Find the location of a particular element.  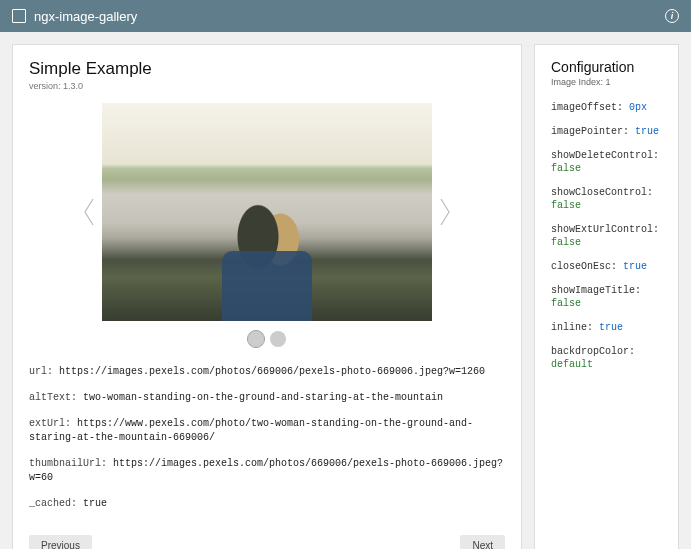

config-item: inline: true is located at coordinates (606, 328).